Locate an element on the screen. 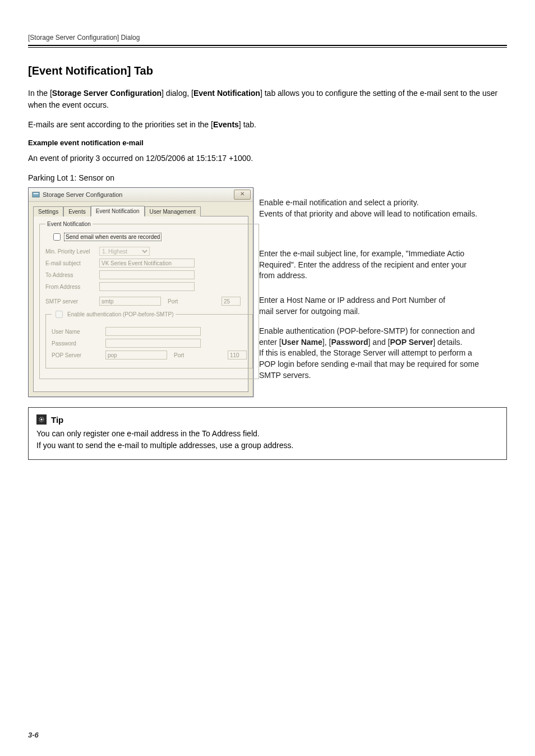  email-subject-input is located at coordinates (147, 263).